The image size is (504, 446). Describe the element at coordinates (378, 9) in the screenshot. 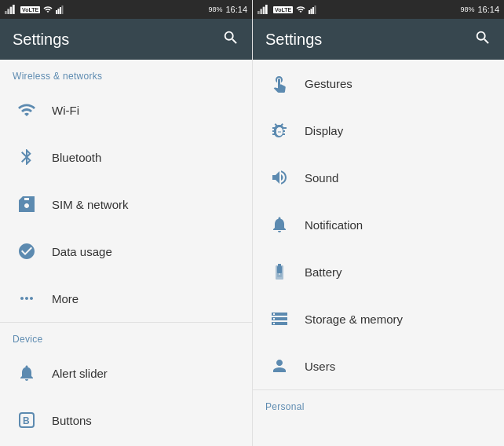

I see `right-status-bar: VoLTE 98% 16:14` at that location.